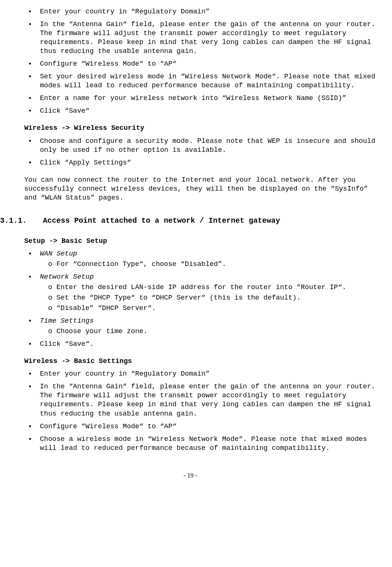 The width and height of the screenshot is (392, 567). What do you see at coordinates (208, 344) in the screenshot?
I see `list-item: Click “Save“.` at bounding box center [208, 344].